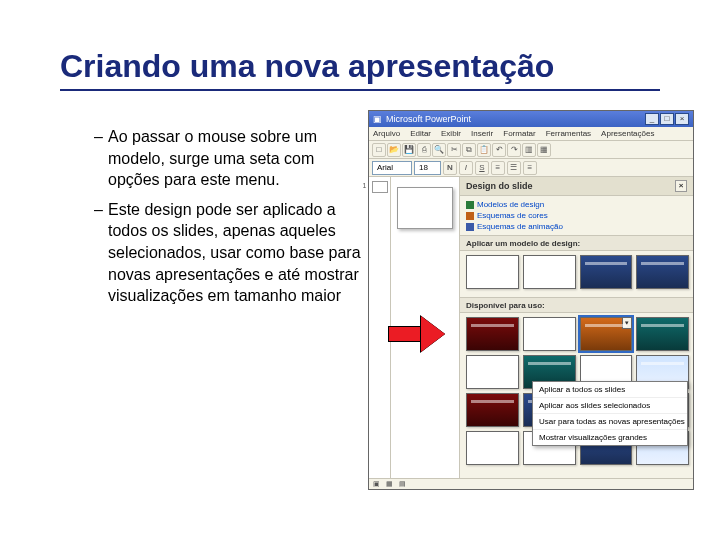 This screenshot has width=720, height=540. What do you see at coordinates (531, 119) in the screenshot?
I see `window-titlebar: ▣ Microsoft PowerPoint _ □ ×` at bounding box center [531, 119].